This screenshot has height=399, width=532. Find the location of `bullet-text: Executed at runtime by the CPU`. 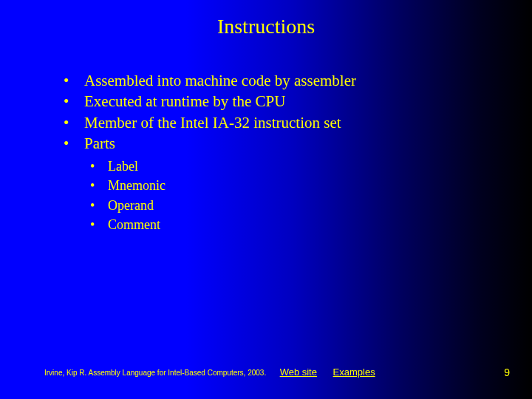

bullet-text: Executed at runtime by the CPU is located at coordinates (185, 101).